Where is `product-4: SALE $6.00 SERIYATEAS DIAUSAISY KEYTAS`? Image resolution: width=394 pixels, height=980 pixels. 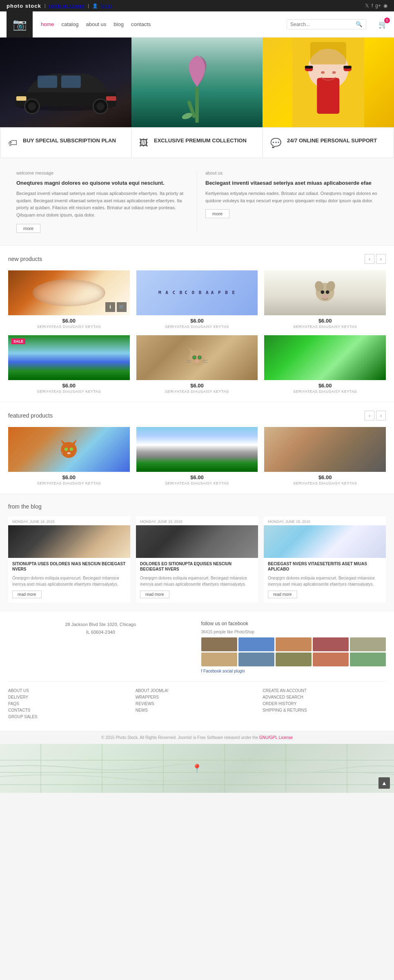
product-4: SALE $6.00 SERIYATEAS DIAUSAISY KEYTAS is located at coordinates (69, 365).